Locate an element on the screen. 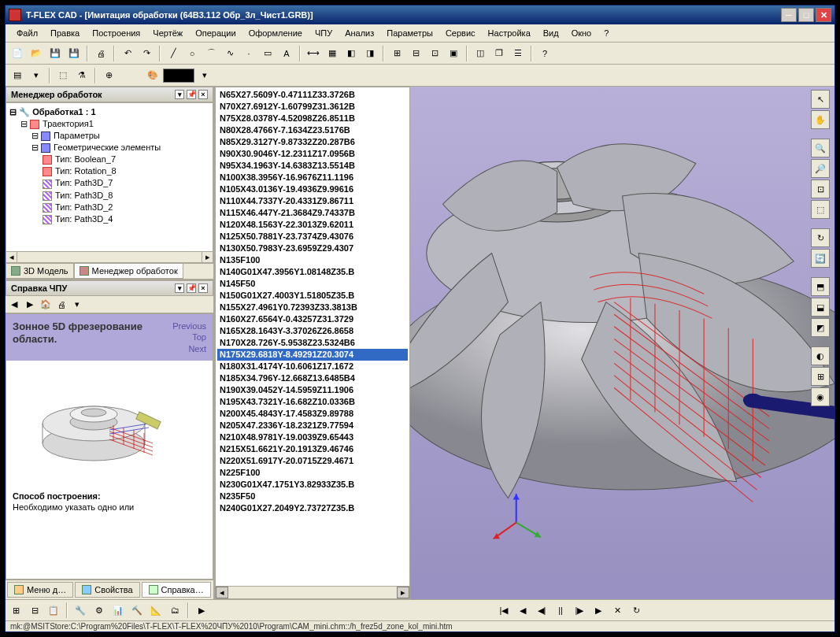  manager-dd-icon: ▾ is located at coordinates (179, 94).